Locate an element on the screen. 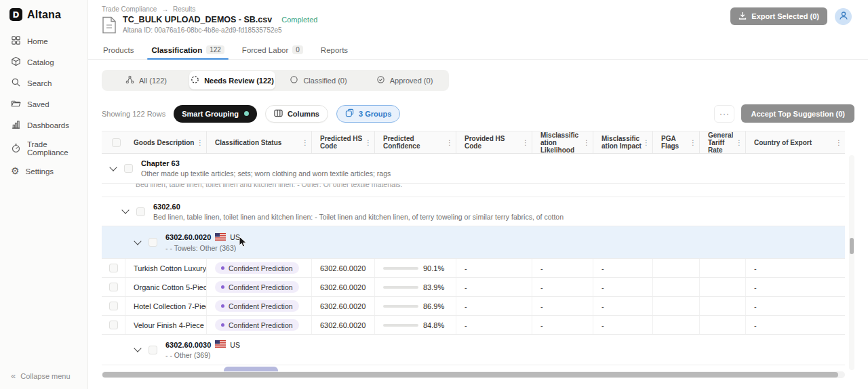 This screenshot has width=868, height=389. column-header-general-tariff-rate: General Tariff Rate ⋮ is located at coordinates (723, 142).